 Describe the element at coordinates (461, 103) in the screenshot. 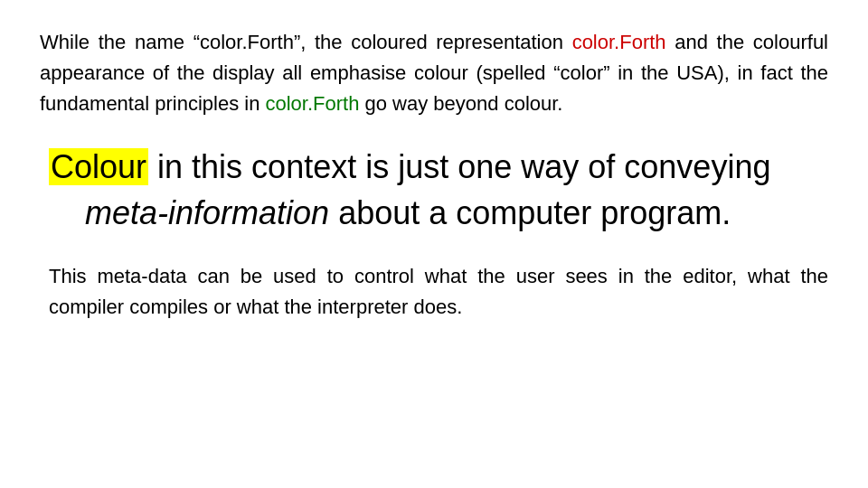

I see `p1-text-normal-3: go way beyond colour.` at that location.